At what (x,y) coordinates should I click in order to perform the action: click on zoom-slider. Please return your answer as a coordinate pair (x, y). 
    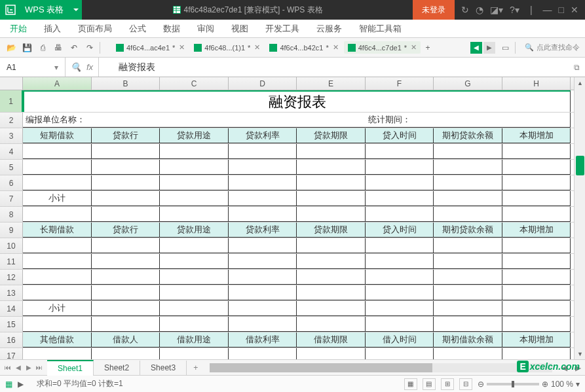
    Looking at the image, I should click on (513, 384).